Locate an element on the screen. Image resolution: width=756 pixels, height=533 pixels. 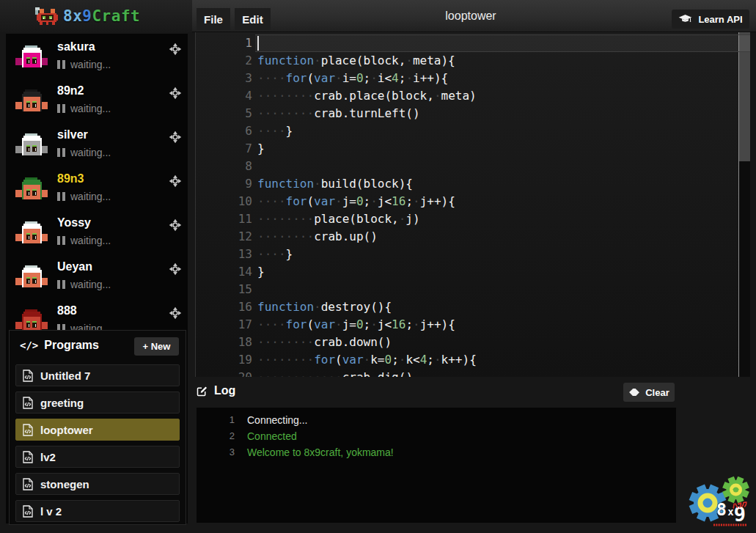
program-item-selected: looptower is located at coordinates (98, 430).